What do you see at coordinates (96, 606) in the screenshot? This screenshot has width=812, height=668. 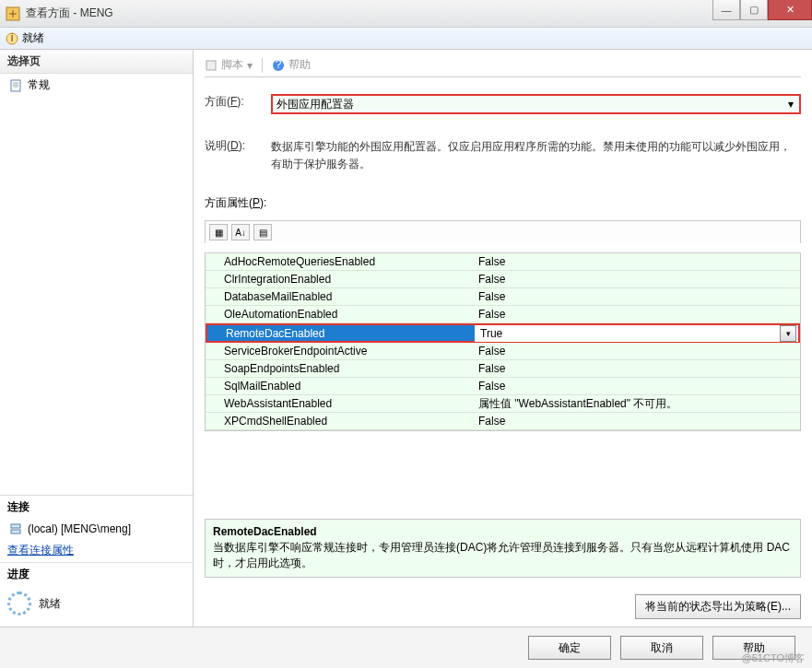 I see `progress-status: 就绪` at bounding box center [96, 606].